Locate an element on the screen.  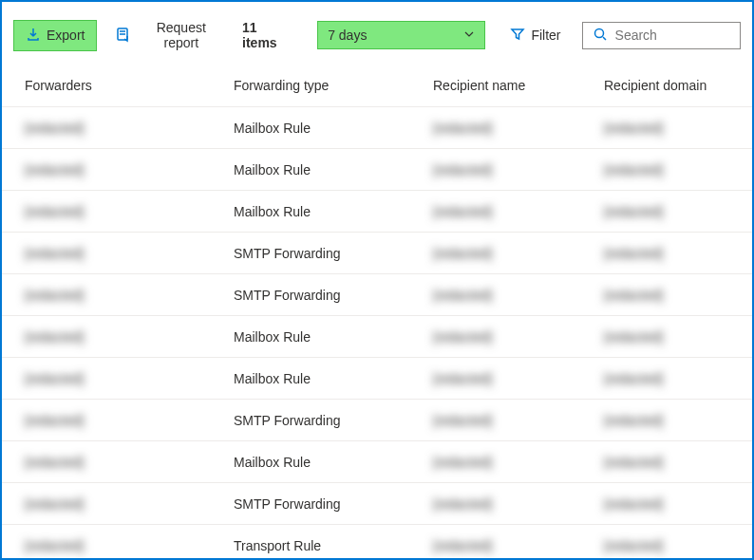
date-range-value: 7 days is located at coordinates (348, 35).